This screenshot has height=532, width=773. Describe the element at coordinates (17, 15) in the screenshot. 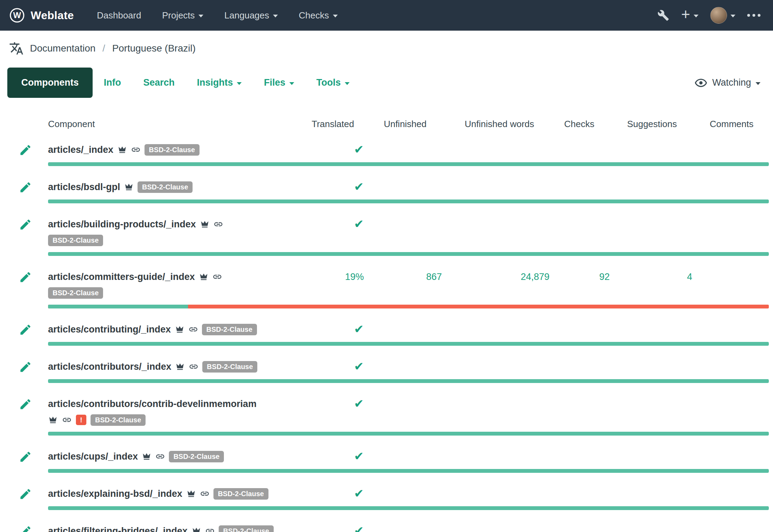

I see `weblate-logo-icon: W` at that location.